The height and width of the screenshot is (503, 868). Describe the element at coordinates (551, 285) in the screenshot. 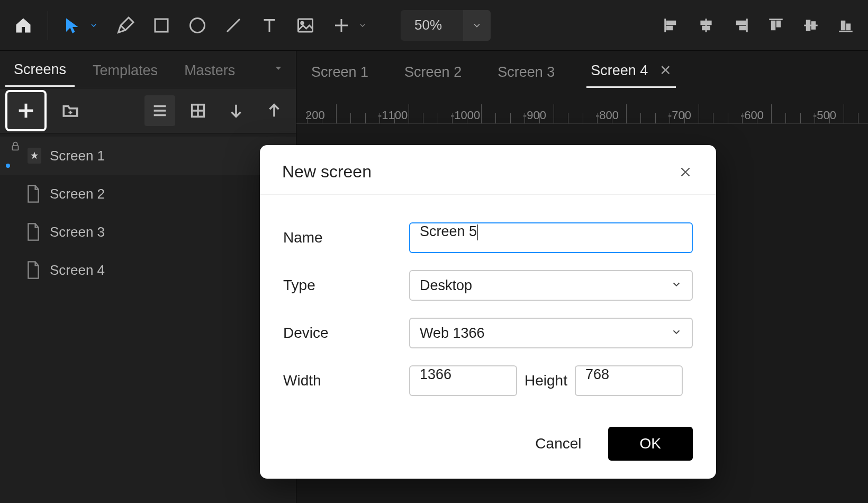

I see `type-select: Desktop` at that location.